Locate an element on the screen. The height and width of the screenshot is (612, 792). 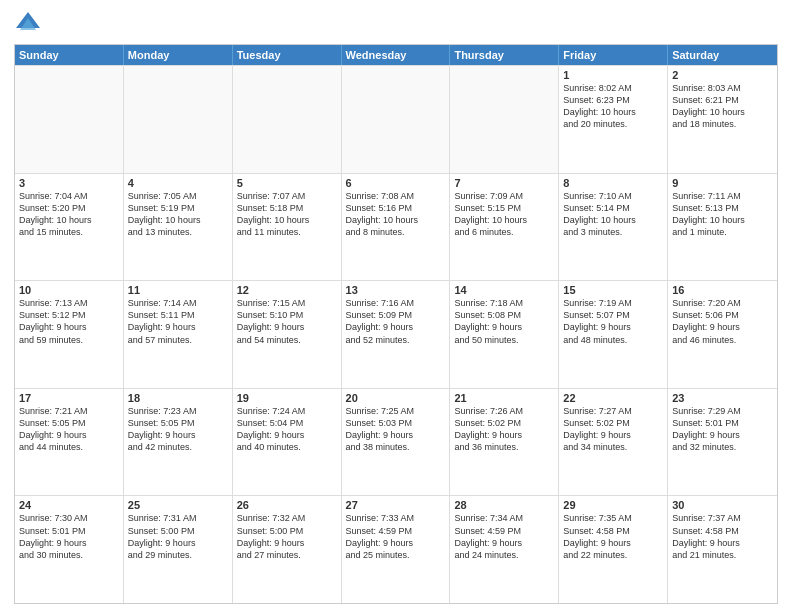
logo-icon is located at coordinates (28, 24).